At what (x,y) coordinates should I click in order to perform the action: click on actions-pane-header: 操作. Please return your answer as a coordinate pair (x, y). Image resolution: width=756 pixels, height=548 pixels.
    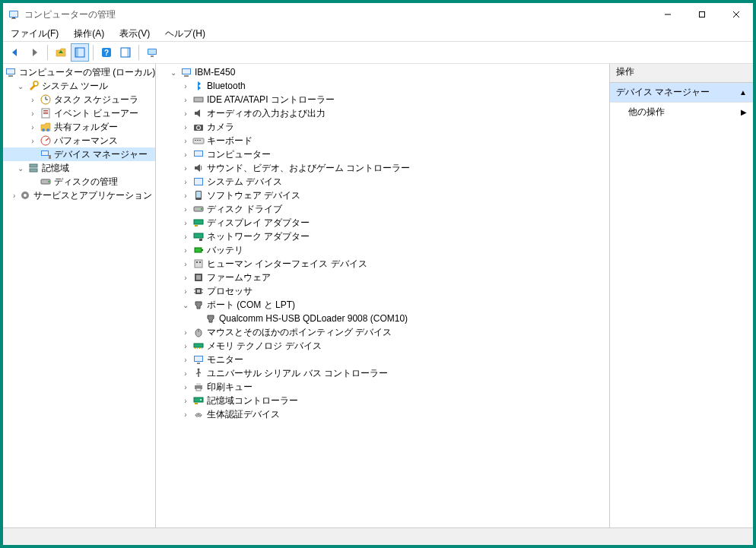
    Looking at the image, I should click on (681, 73).